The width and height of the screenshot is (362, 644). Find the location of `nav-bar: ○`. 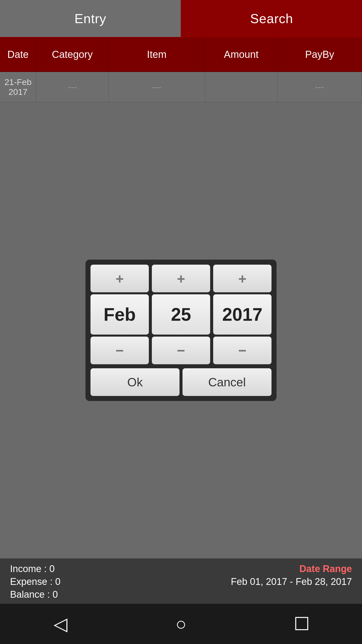

nav-bar: ○ is located at coordinates (181, 624).